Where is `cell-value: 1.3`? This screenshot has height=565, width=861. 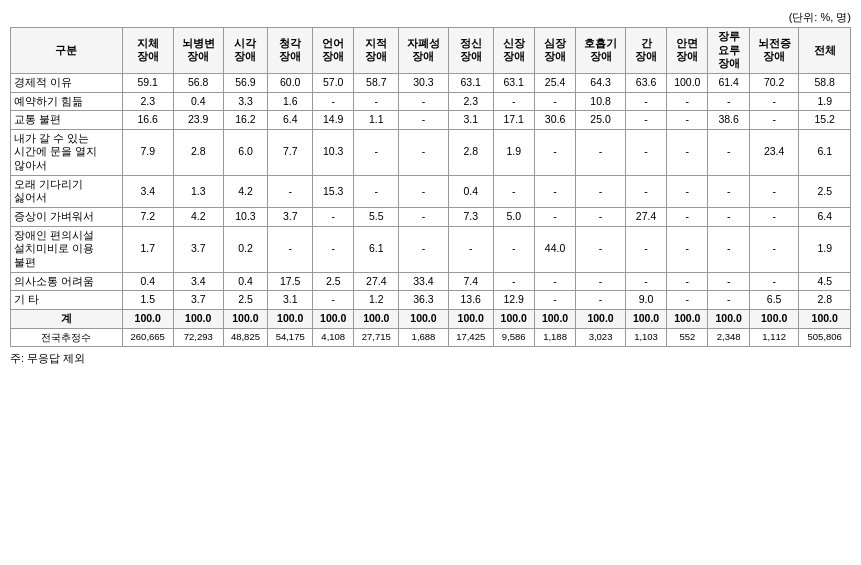 cell-value: 1.3 is located at coordinates (198, 191).